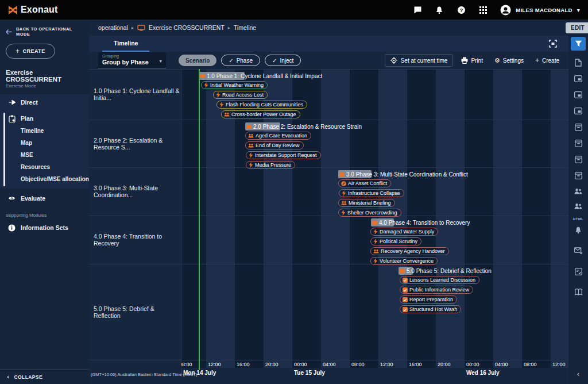 The width and height of the screenshot is (588, 384). What do you see at coordinates (473, 364) in the screenshot?
I see `axis-tick-label: 00:00` at bounding box center [473, 364].